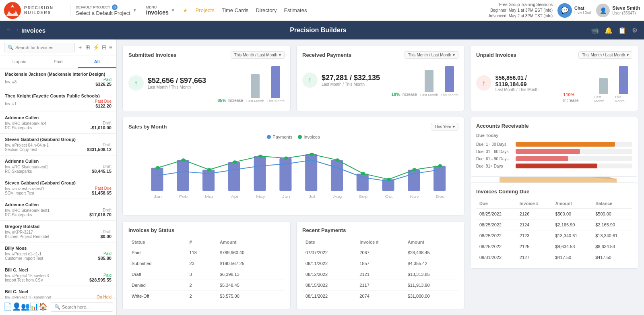  I want to click on unpaid-invoices-dropdown: This Month / Last Month ▾, so click(605, 55).